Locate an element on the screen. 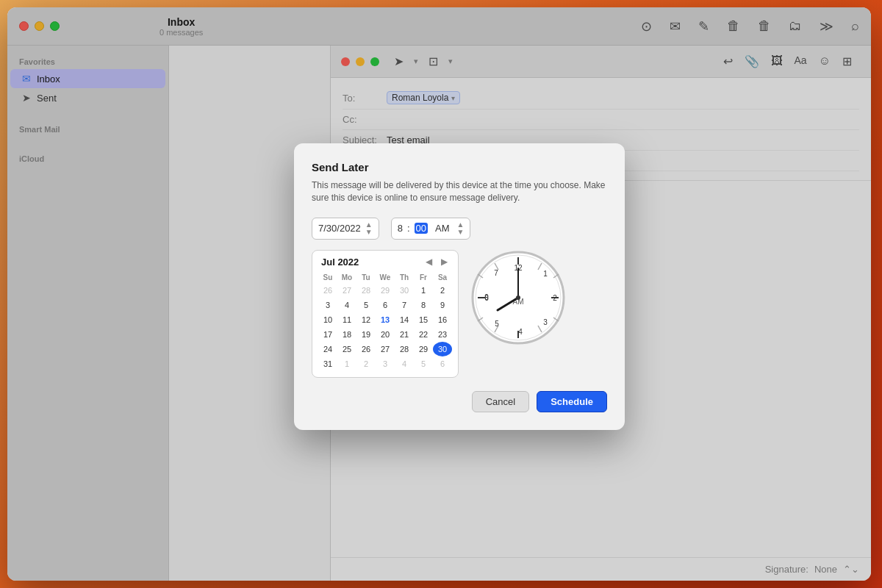  calendar-clock-section: Jul 2022 ◀ ▶ Su Mo Tu We Th is located at coordinates (459, 314).